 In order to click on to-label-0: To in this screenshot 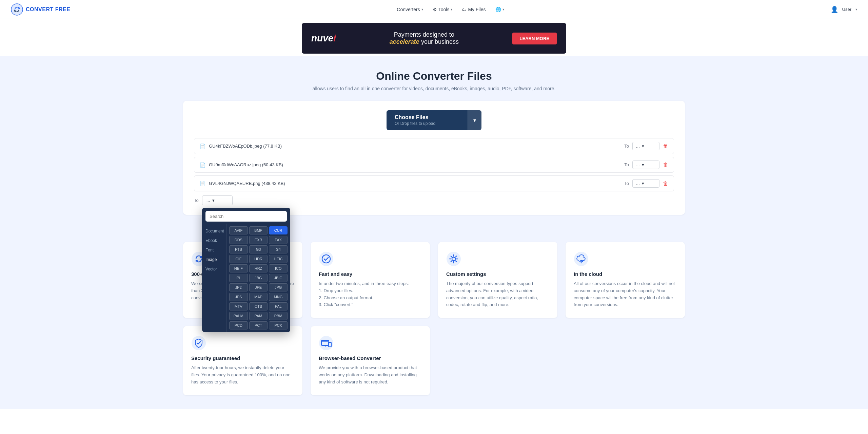, I will do `click(627, 146)`.